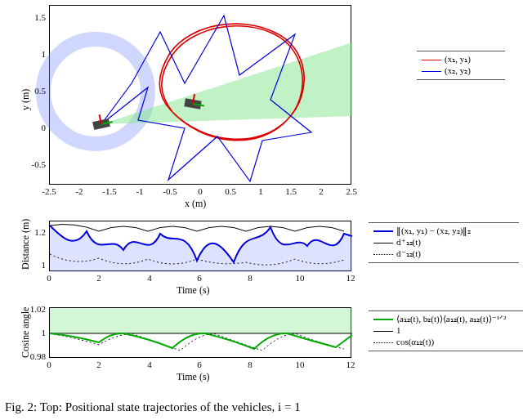  What do you see at coordinates (26, 333) in the screenshot?
I see `bot-ylabel: Cosine angle` at bounding box center [26, 333].